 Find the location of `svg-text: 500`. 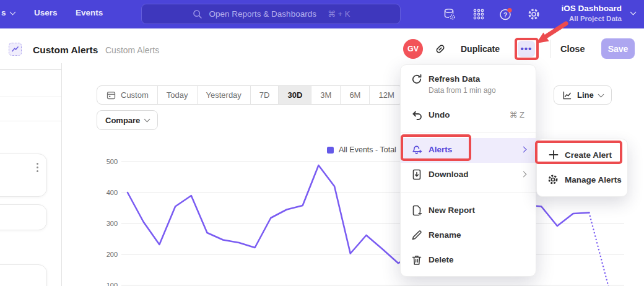

svg-text: 500 is located at coordinates (112, 162).